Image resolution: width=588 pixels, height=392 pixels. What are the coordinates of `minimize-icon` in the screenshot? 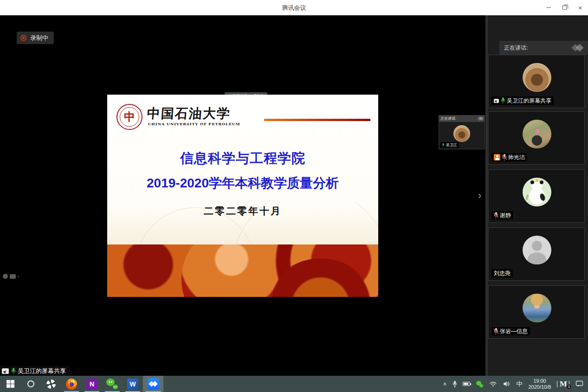 It's located at (549, 7).